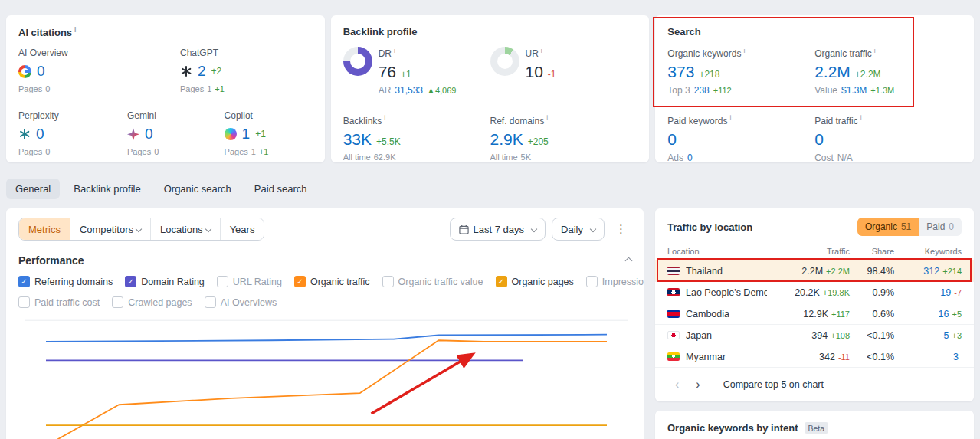 The image size is (980, 439). Describe the element at coordinates (817, 428) in the screenshot. I see `beta-badge: Beta` at that location.